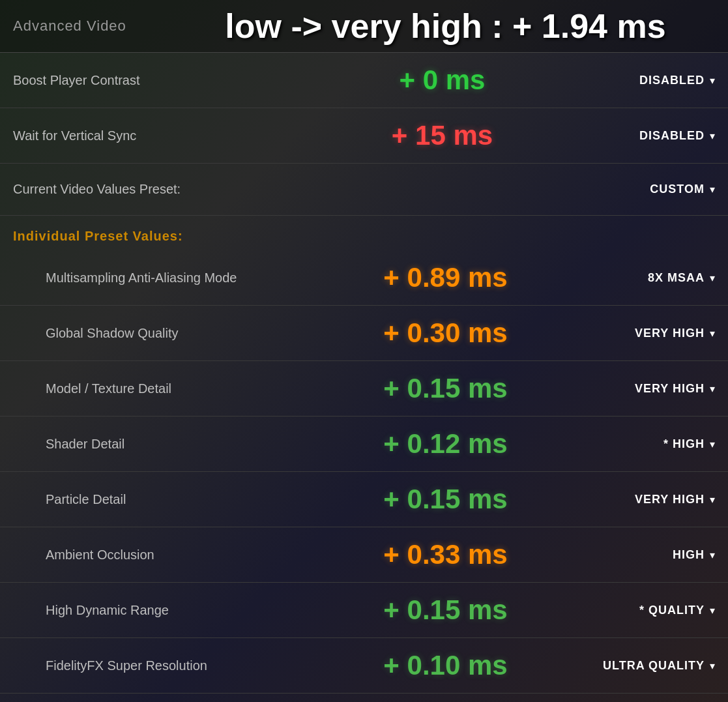  Describe the element at coordinates (712, 555) in the screenshot. I see `ambient-occlusion-chevron-icon: ▾` at that location.